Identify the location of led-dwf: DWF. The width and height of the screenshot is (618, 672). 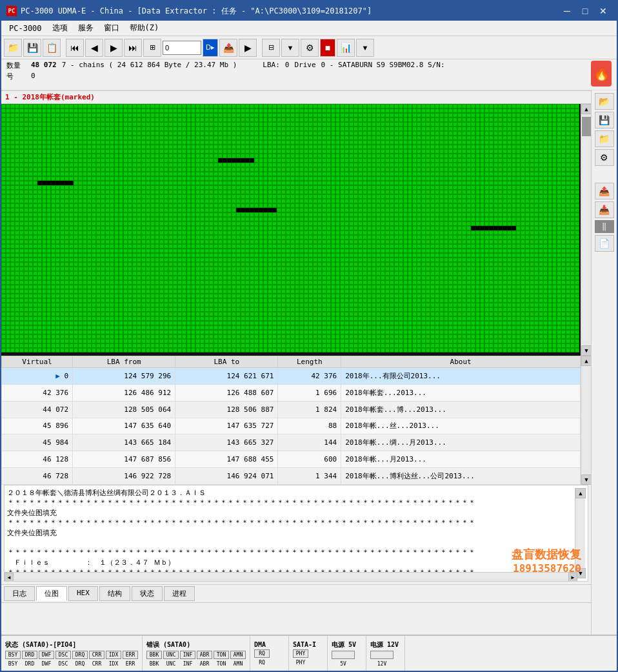
(46, 655).